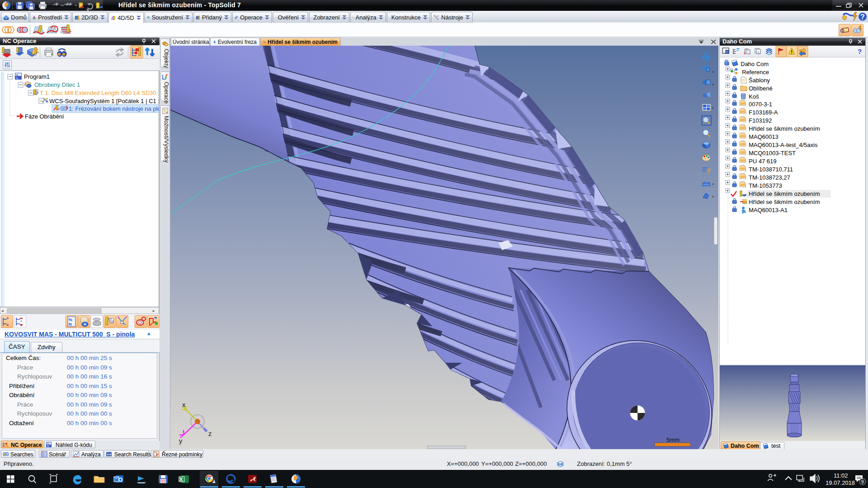 This screenshot has height=488, width=868. Describe the element at coordinates (840, 483) in the screenshot. I see `svg-text: 19.07.2018` at that location.